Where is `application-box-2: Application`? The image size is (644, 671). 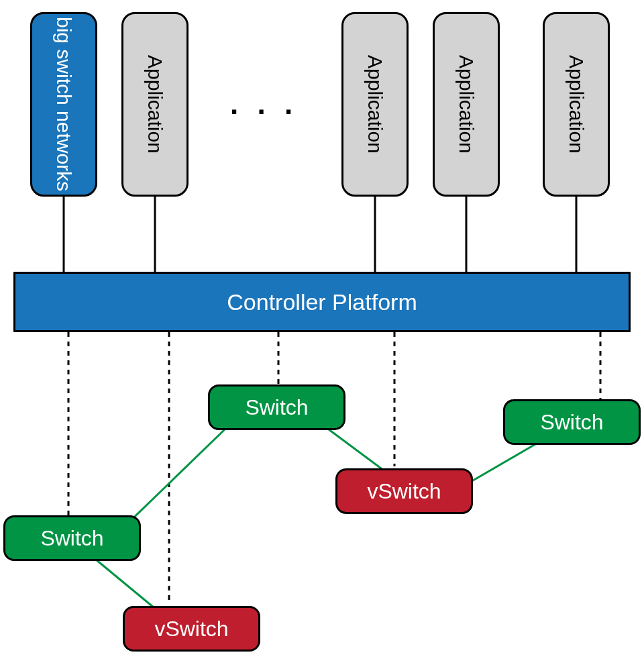 application-box-2: Application is located at coordinates (375, 105).